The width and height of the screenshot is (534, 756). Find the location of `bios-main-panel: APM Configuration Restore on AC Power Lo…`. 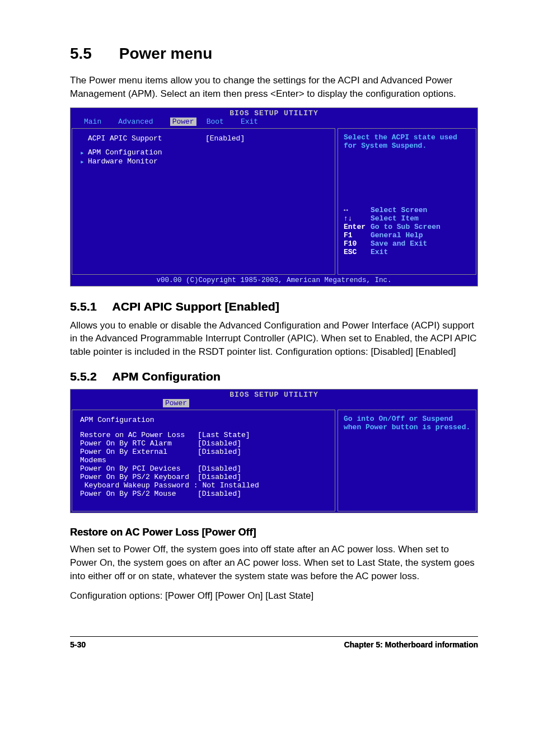

bios-main-panel: APM Configuration Restore on AC Power Lo… is located at coordinates (204, 461).